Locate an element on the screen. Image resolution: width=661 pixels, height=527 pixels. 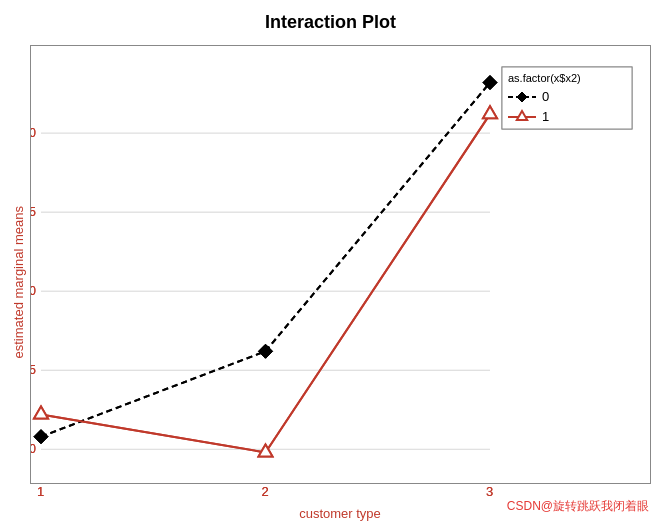
svg-text: as.factor(x$x2) is located at coordinates (544, 78).